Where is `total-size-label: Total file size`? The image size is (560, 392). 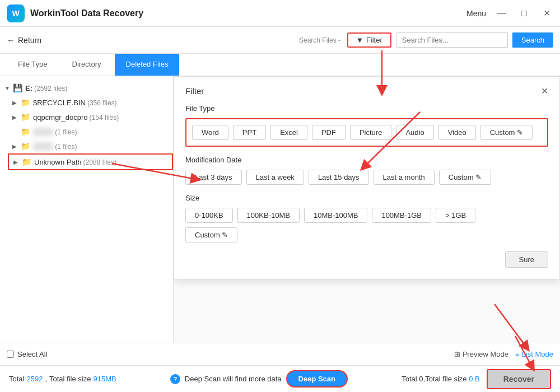
total-size-label: Total file size is located at coordinates (70, 379).